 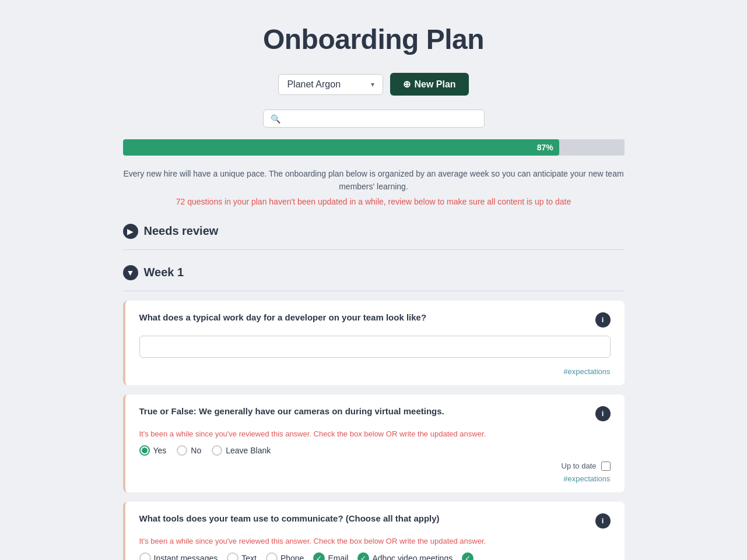 I want to click on tag-row-2: #expectations, so click(x=375, y=479).